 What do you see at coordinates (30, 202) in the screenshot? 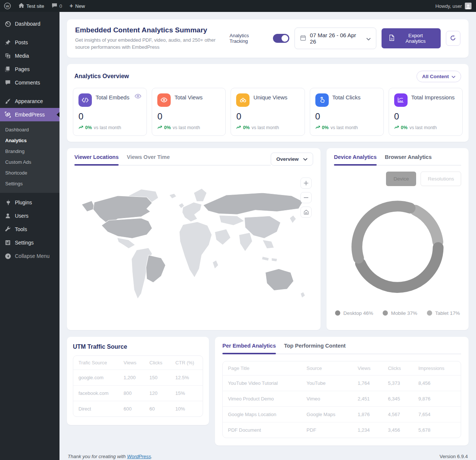
I see `sidebar-item-plugins: Plugins` at bounding box center [30, 202].